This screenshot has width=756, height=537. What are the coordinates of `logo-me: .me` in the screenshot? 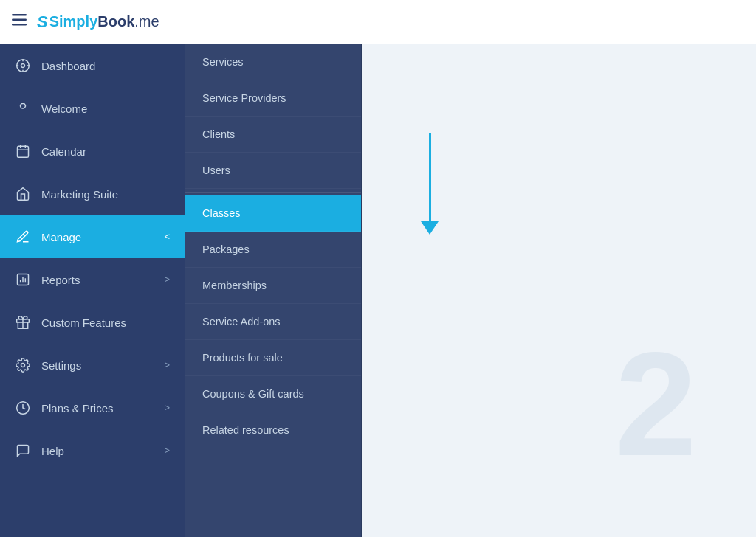 It's located at (146, 22).